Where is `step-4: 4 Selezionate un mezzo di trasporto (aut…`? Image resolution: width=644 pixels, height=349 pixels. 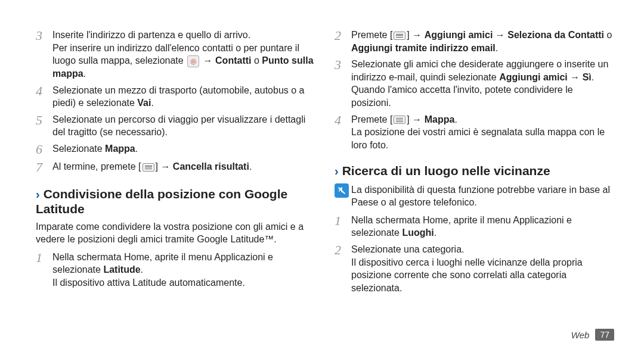 step-4: 4 Selezionate un mezzo di trasporto (aut… is located at coordinates (175, 96).